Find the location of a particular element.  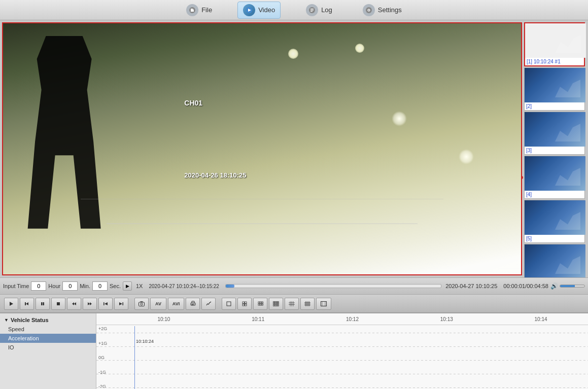

thumb-3-image is located at coordinates (555, 129).